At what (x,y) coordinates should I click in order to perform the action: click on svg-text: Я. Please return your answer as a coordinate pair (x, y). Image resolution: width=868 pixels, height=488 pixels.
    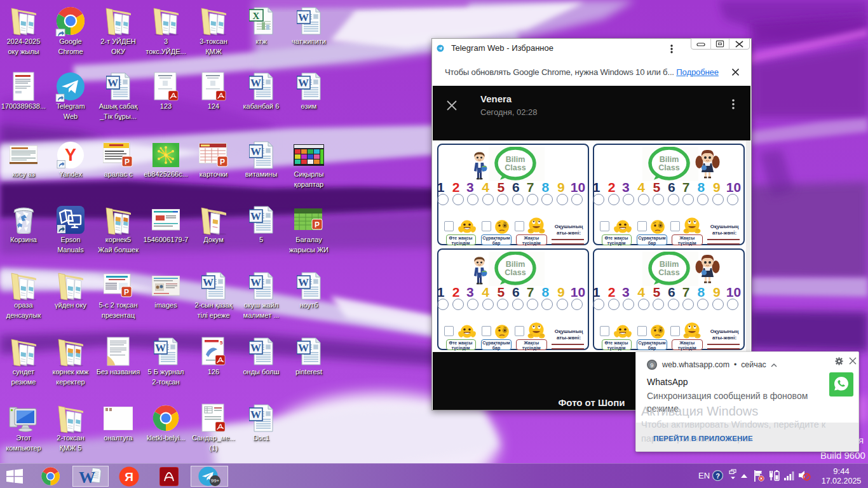
    Looking at the image, I should click on (129, 477).